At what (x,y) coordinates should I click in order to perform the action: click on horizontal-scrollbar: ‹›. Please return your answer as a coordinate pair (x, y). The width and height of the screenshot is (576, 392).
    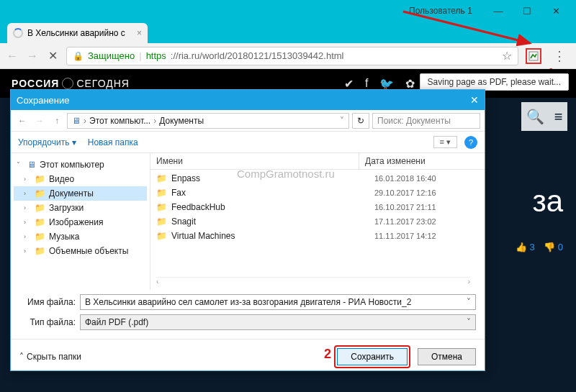
    Looking at the image, I should click on (313, 282).